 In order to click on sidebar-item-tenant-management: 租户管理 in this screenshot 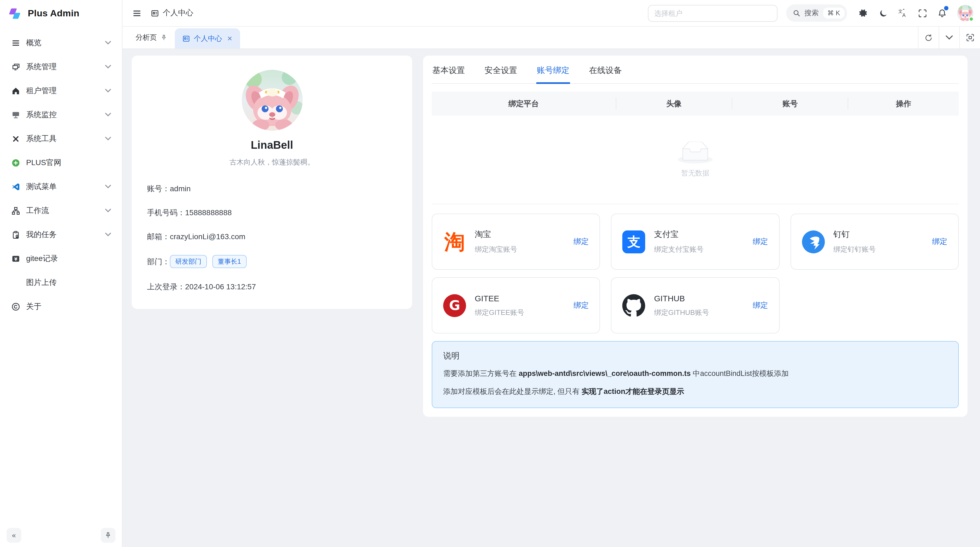, I will do `click(61, 91)`.